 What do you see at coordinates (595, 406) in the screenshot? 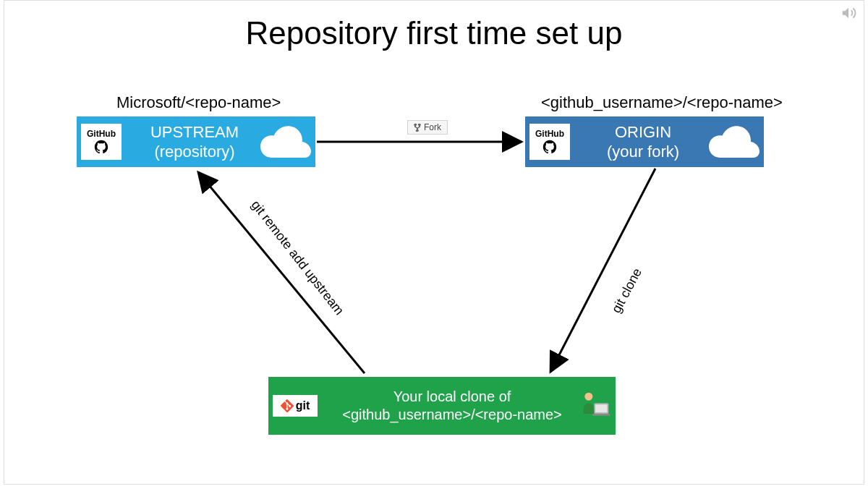
I see `user-computer-icon` at bounding box center [595, 406].